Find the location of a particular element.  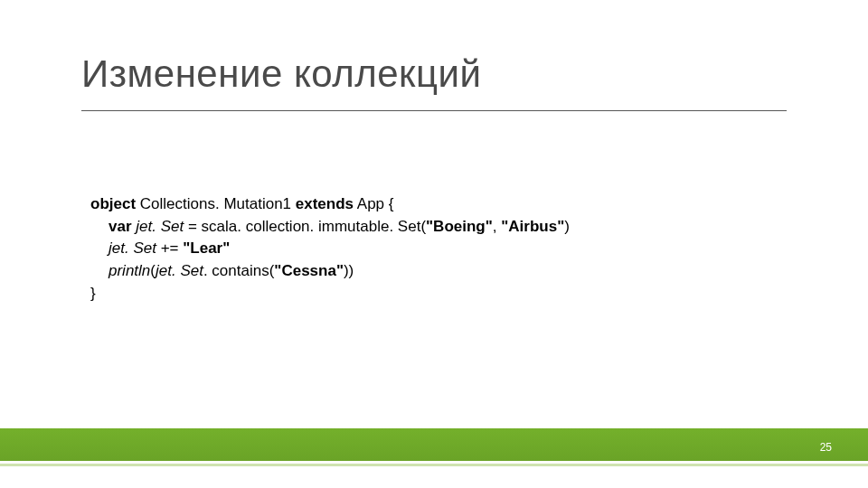

string-literal: "Lear" is located at coordinates (206, 248).